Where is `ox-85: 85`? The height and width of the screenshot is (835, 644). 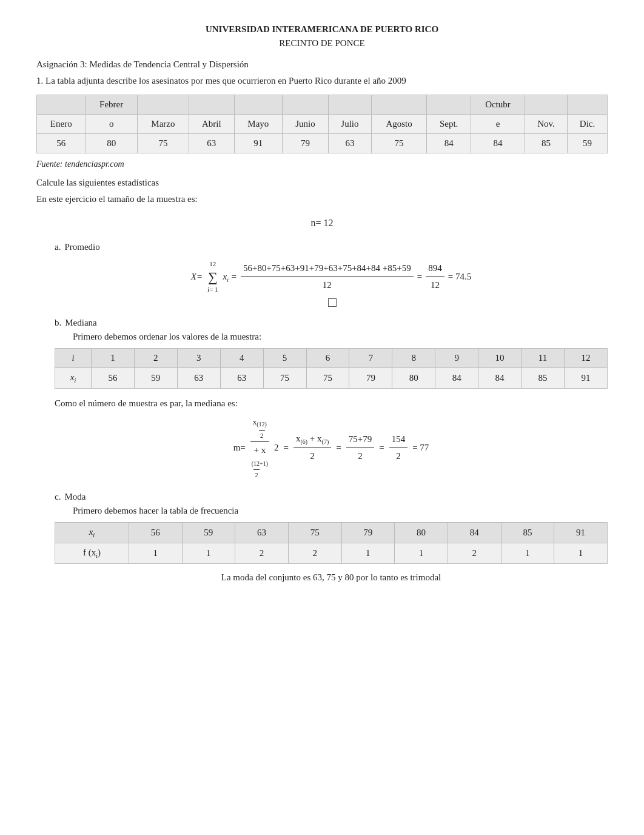 ox-85: 85 is located at coordinates (543, 378).